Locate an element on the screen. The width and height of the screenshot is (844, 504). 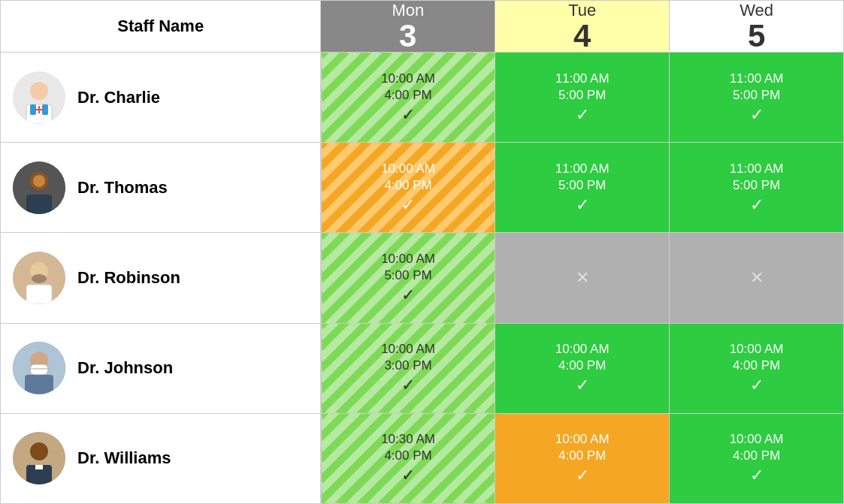
wednesday-header: Wed 5 is located at coordinates (757, 27).